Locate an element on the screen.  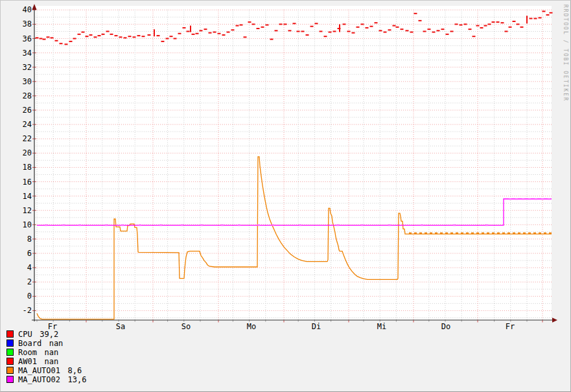
legend-label: MA_AUTO01 is located at coordinates (39, 371).